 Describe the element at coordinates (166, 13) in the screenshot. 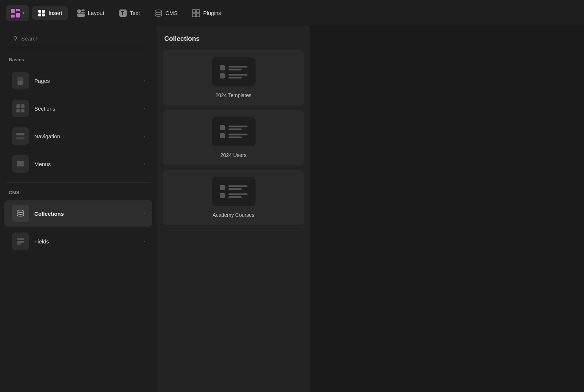

I see `cms-button: CMS` at that location.